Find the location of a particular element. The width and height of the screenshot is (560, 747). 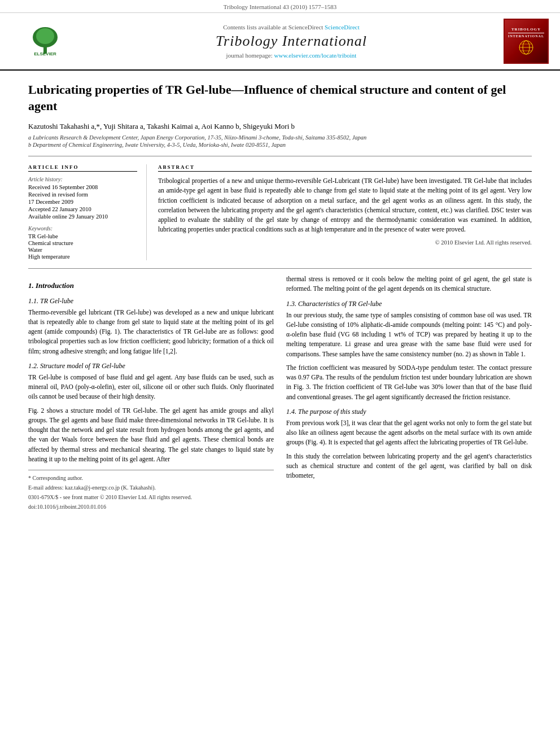

footnote-section: * Corresponding author. E-mail address: … is located at coordinates (151, 490).